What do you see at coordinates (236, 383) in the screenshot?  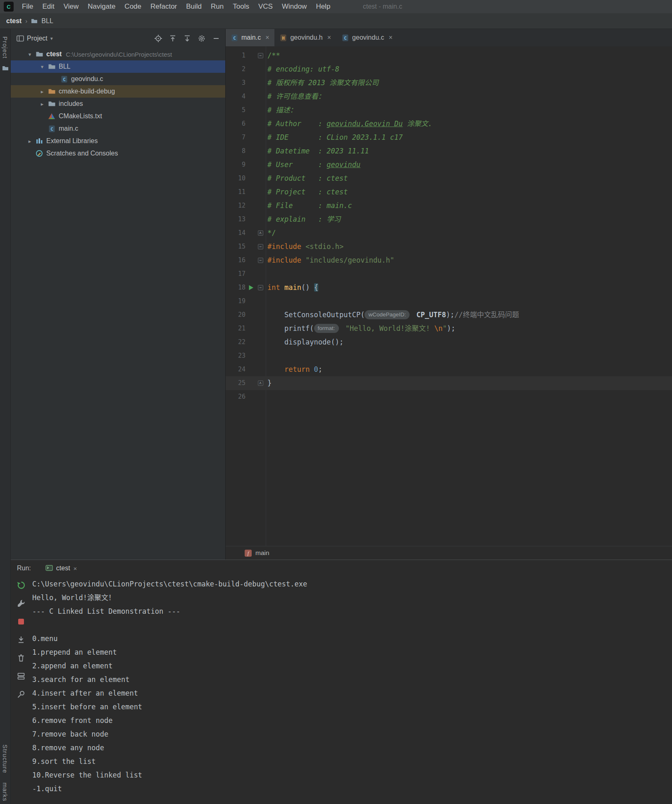 I see `line-number: 25` at bounding box center [236, 383].